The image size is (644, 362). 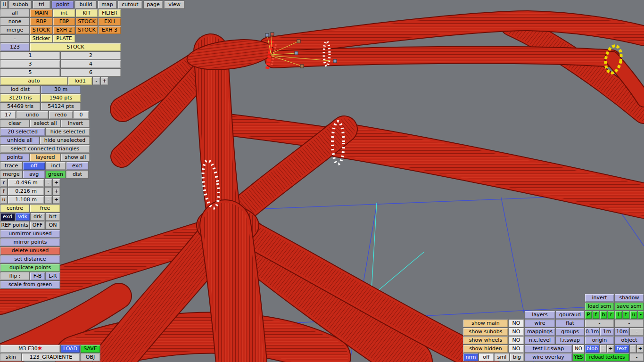 What do you see at coordinates (640, 349) in the screenshot?
I see `text-plus-button: +` at bounding box center [640, 349].